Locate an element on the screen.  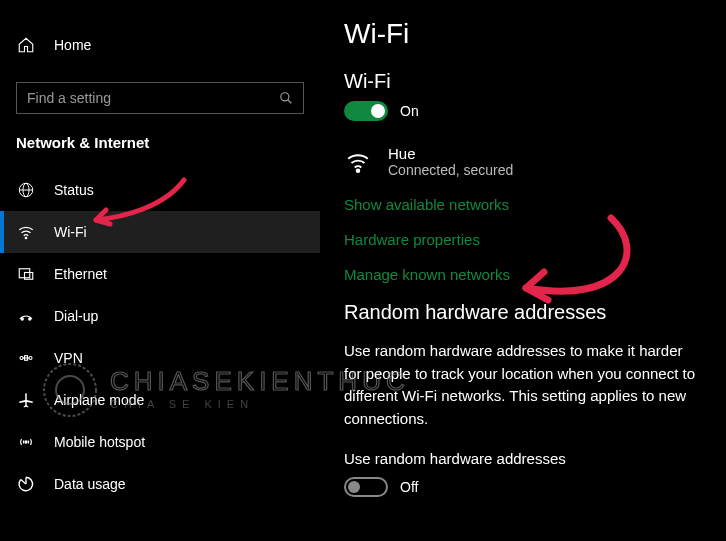
page-title: Wi-Fi is located at coordinates (523, 34).